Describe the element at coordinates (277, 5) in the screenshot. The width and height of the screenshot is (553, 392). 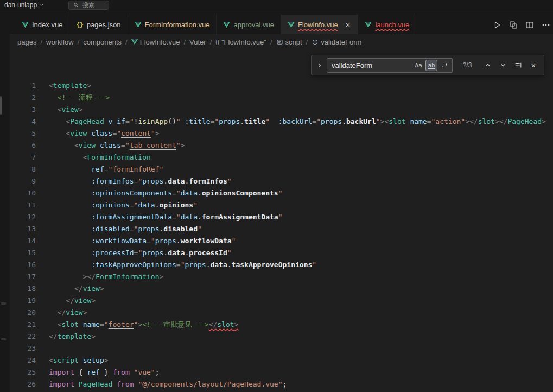
I see `title-bar: dan-uniapp 搜索` at that location.